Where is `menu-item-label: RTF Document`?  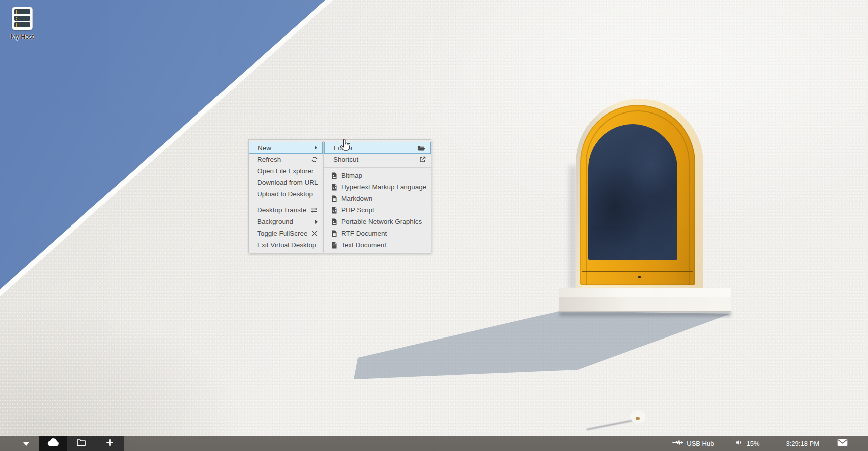 menu-item-label: RTF Document is located at coordinates (384, 233).